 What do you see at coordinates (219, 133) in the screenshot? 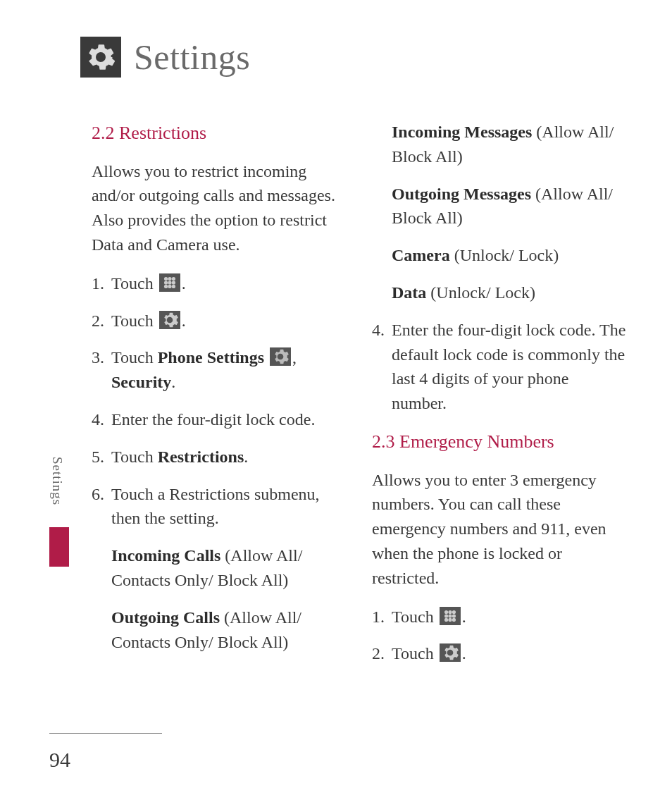
I see `section-heading-restrictions: 2.2 Restrictions` at bounding box center [219, 133].